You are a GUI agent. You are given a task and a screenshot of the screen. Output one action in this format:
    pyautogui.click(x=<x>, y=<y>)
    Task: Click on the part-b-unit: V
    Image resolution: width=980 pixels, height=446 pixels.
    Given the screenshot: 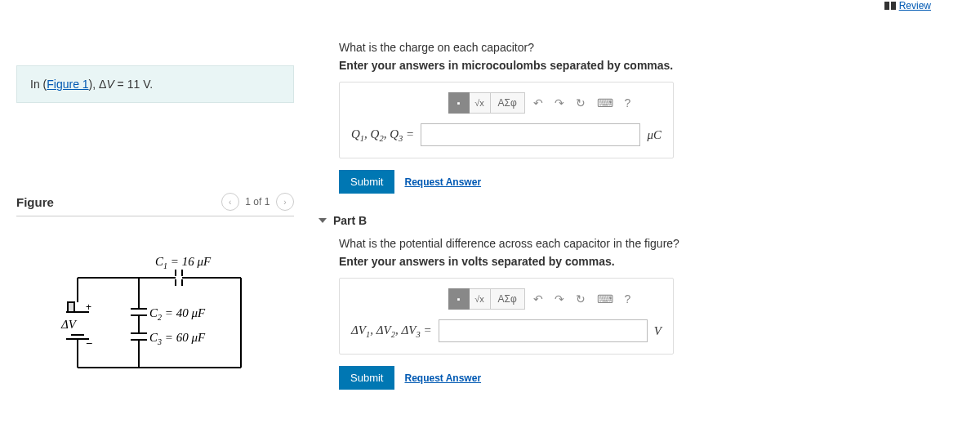 What is the action you would take?
    pyautogui.click(x=658, y=332)
    